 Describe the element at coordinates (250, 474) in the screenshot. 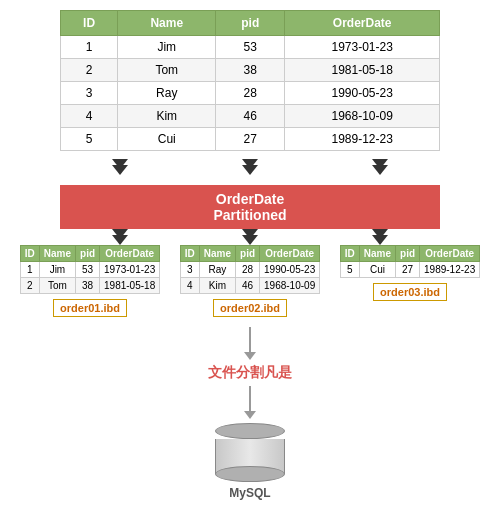

I see `cyl-bottom` at that location.